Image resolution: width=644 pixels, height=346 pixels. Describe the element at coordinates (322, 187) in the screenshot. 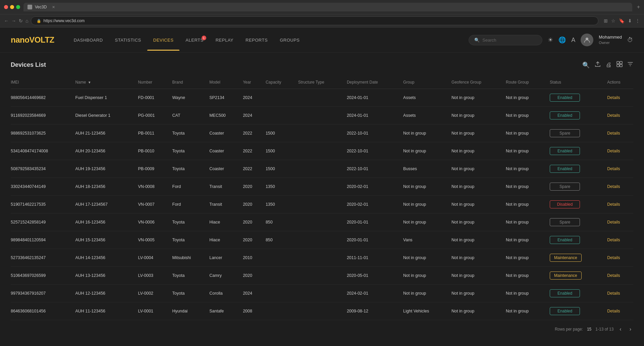

I see `table-row: 330243440744149 AUH 18-123456 VN-0008 Fo…` at that location.